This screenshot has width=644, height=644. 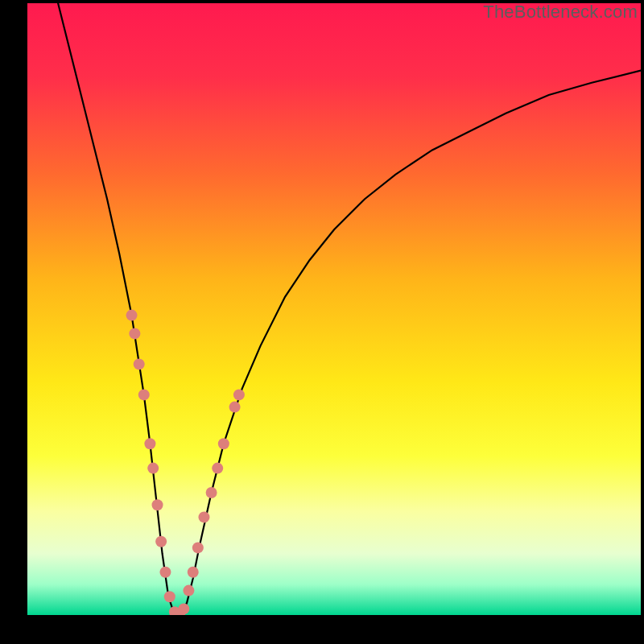 What do you see at coordinates (560, 12) in the screenshot?
I see `watermark-text: TheBottleneck.com` at bounding box center [560, 12].